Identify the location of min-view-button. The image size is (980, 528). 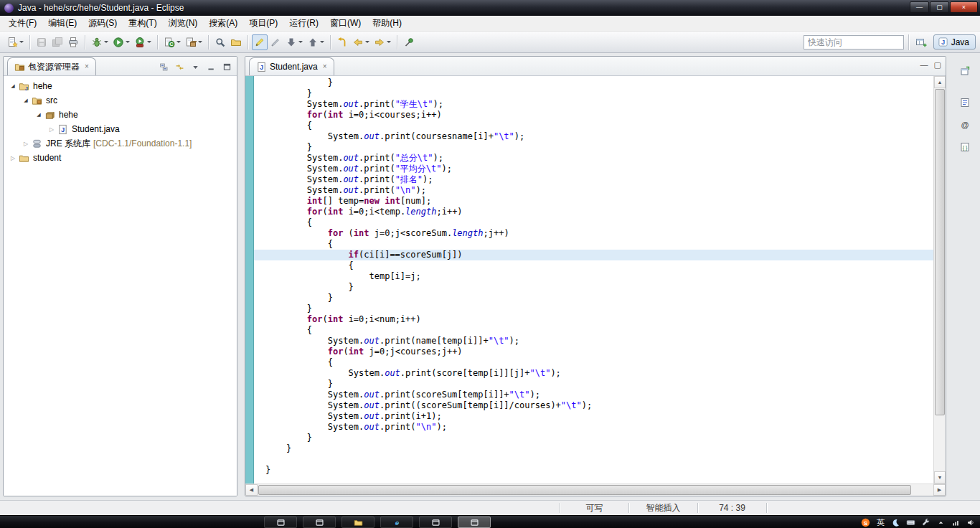
(211, 67).